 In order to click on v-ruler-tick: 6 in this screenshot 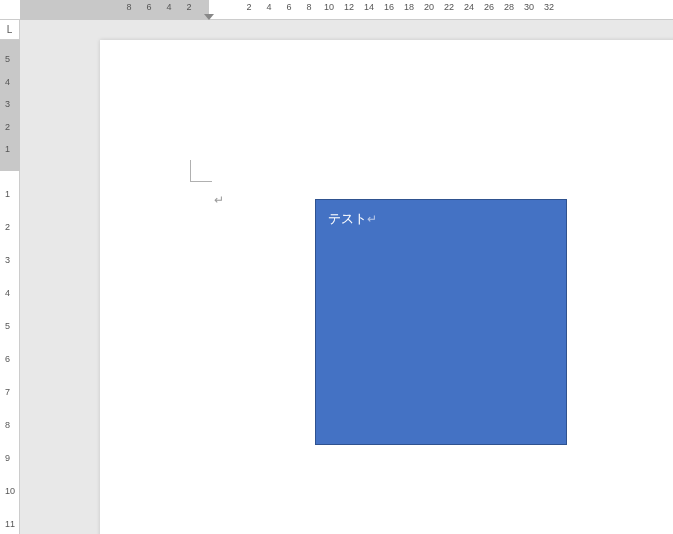, I will do `click(8, 359)`.